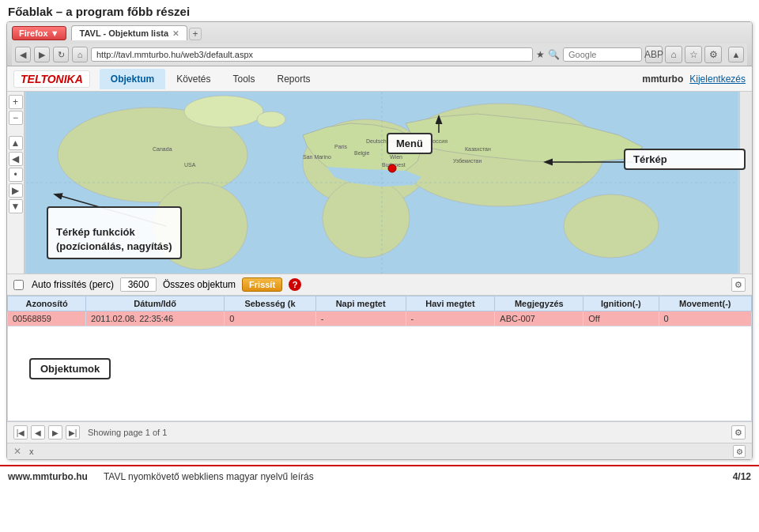 The width and height of the screenshot is (759, 532). What do you see at coordinates (138, 285) in the screenshot?
I see `frissites-input` at bounding box center [138, 285].